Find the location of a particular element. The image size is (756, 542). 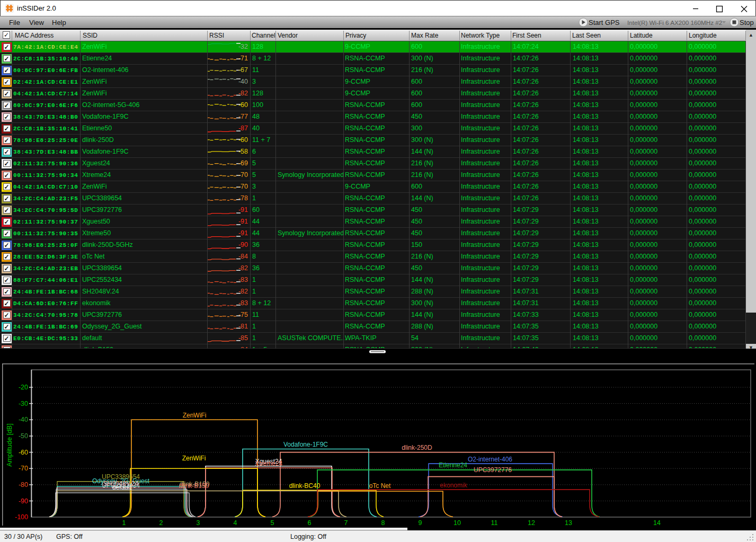

svg-text: 12 is located at coordinates (531, 523).